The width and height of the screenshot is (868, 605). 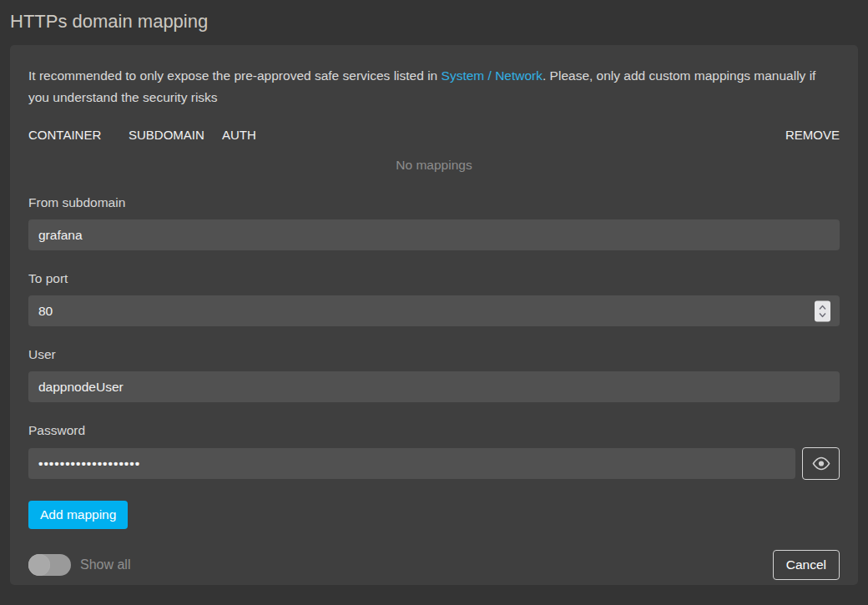 I want to click on column-header-auth: AUTH, so click(x=504, y=135).